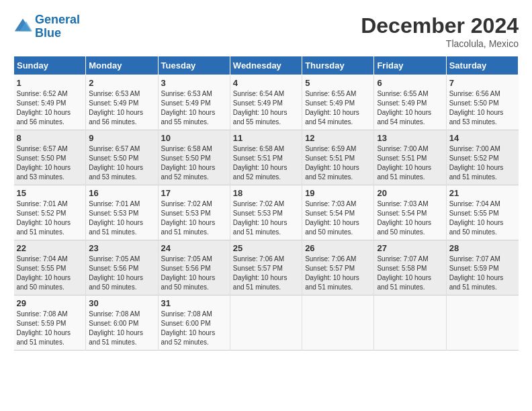  I want to click on day-number: 23, so click(122, 248).